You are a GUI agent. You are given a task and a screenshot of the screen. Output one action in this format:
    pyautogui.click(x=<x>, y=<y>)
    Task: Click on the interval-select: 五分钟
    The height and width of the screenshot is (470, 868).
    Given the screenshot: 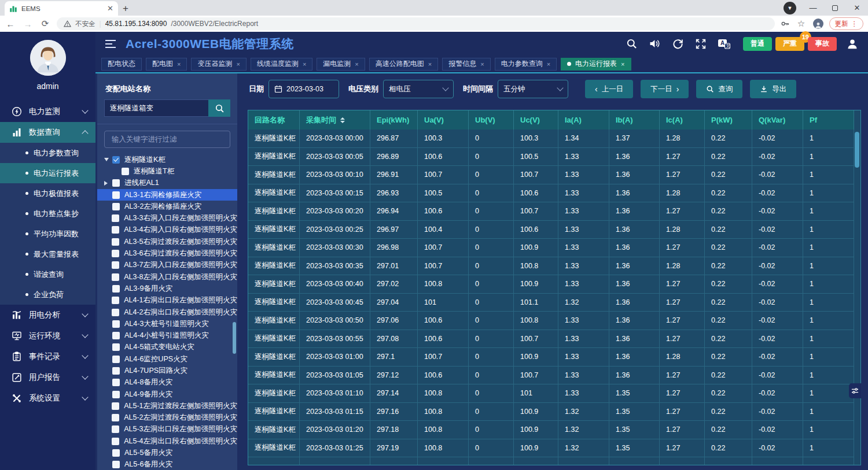 What is the action you would take?
    pyautogui.click(x=533, y=89)
    